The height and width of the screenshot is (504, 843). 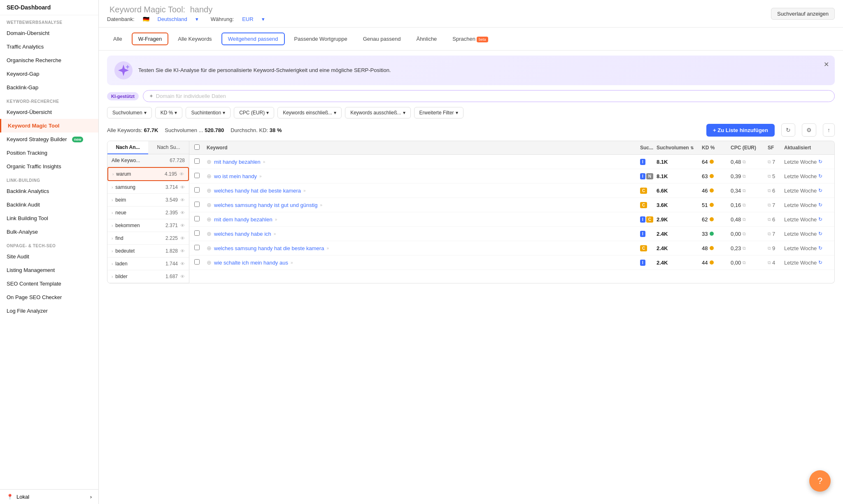 What do you see at coordinates (423, 205) in the screenshot?
I see `keyword-cell: ⊕ welches samsung handy ist gut und güns…` at bounding box center [423, 205].